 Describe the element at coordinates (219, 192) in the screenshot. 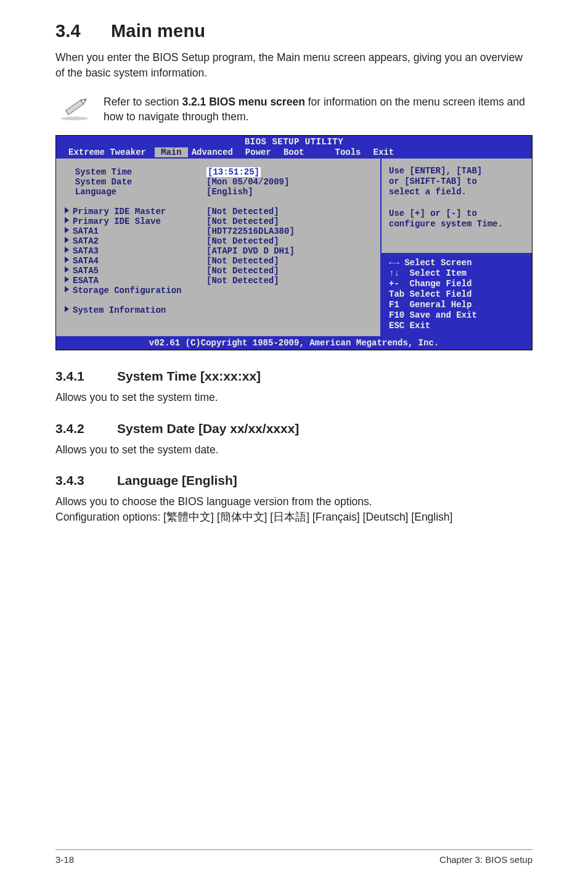

I see `bios-row: Language[English]` at that location.